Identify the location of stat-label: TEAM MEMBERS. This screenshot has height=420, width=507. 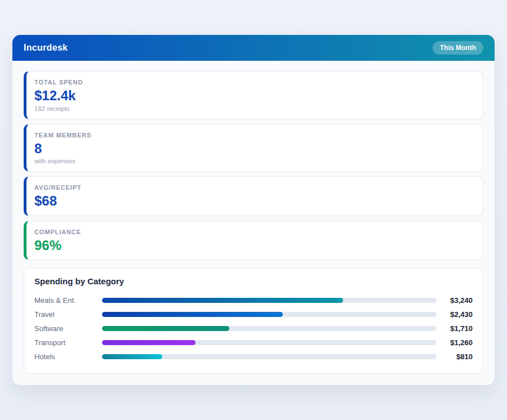
(254, 135).